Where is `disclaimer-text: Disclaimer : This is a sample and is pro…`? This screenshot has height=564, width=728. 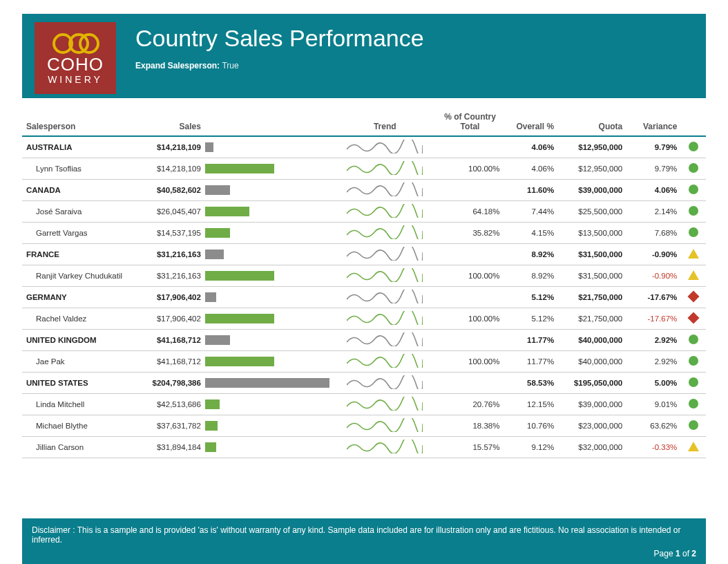
disclaimer-text: Disclaimer : This is a sample and is pro… is located at coordinates (364, 535).